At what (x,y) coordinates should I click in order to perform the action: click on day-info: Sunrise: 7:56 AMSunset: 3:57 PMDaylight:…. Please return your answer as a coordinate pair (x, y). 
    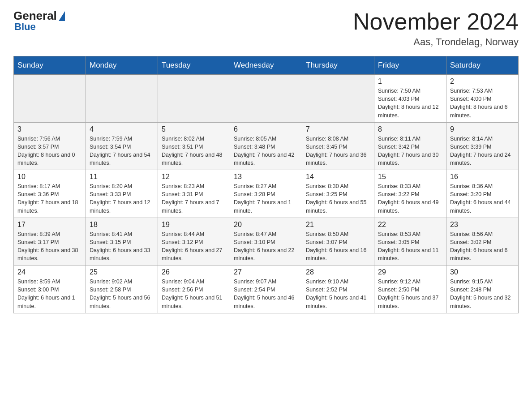
    Looking at the image, I should click on (50, 151).